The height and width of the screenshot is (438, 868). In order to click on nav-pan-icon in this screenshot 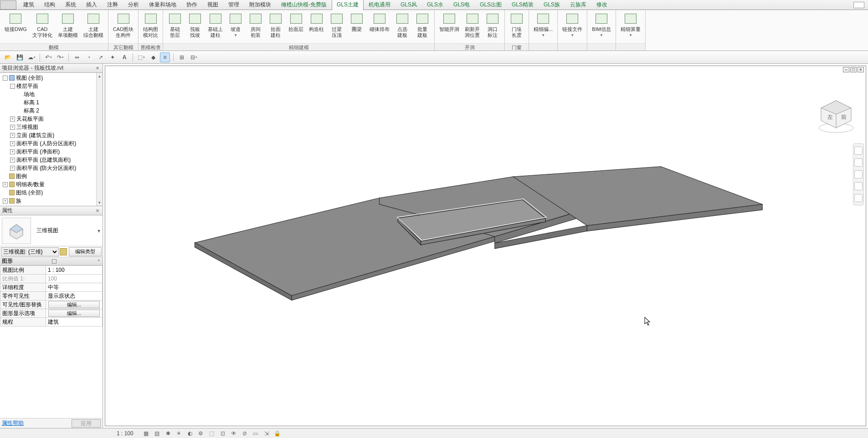, I will do `click(858, 174)`.